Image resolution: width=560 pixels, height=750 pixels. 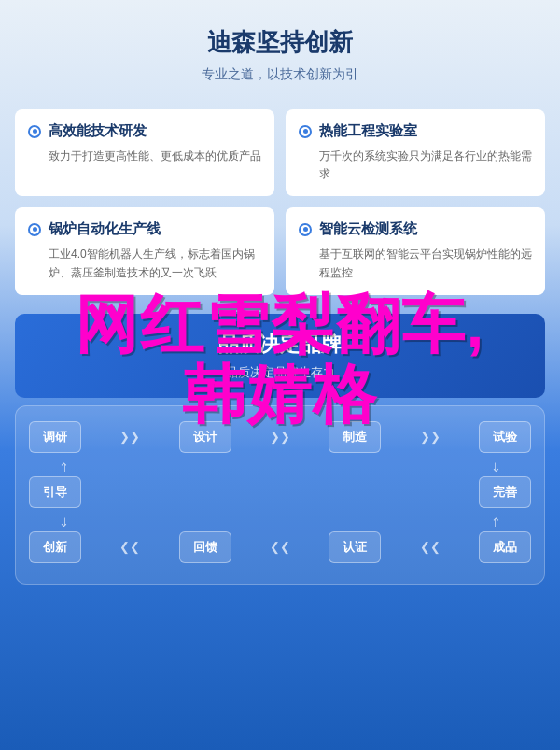 What do you see at coordinates (205, 437) in the screenshot?
I see `flow-node-design: 设计` at bounding box center [205, 437].